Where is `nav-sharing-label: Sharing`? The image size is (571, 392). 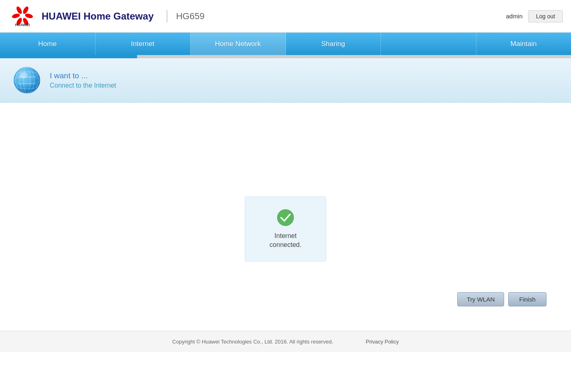 nav-sharing-label: Sharing is located at coordinates (333, 44).